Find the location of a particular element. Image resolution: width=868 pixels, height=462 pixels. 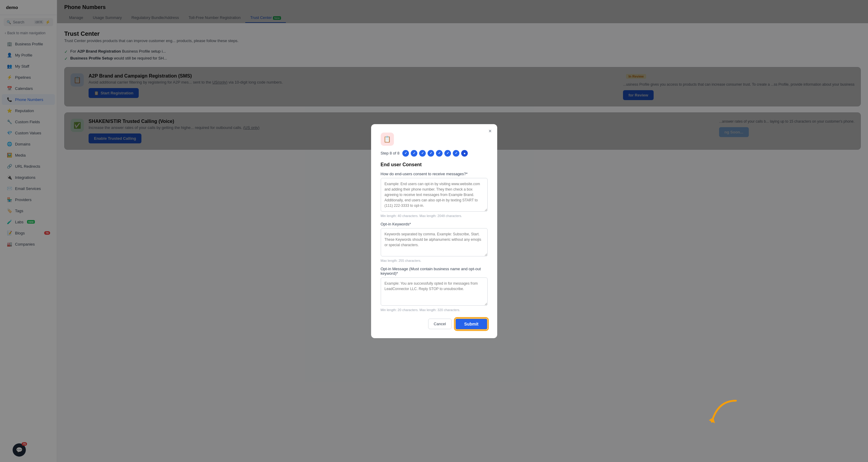

modal-icon: 📋 is located at coordinates (388, 139).